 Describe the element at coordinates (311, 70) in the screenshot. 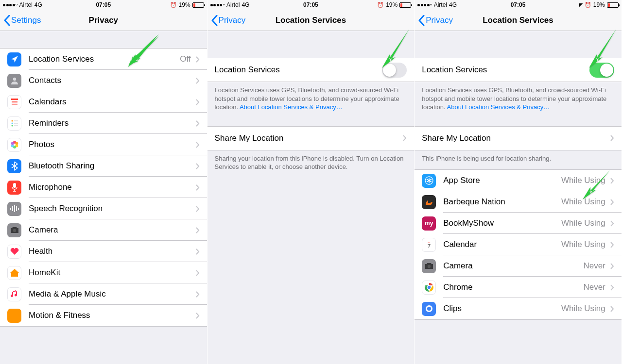

I see `row-location-toggle: Location Services` at that location.